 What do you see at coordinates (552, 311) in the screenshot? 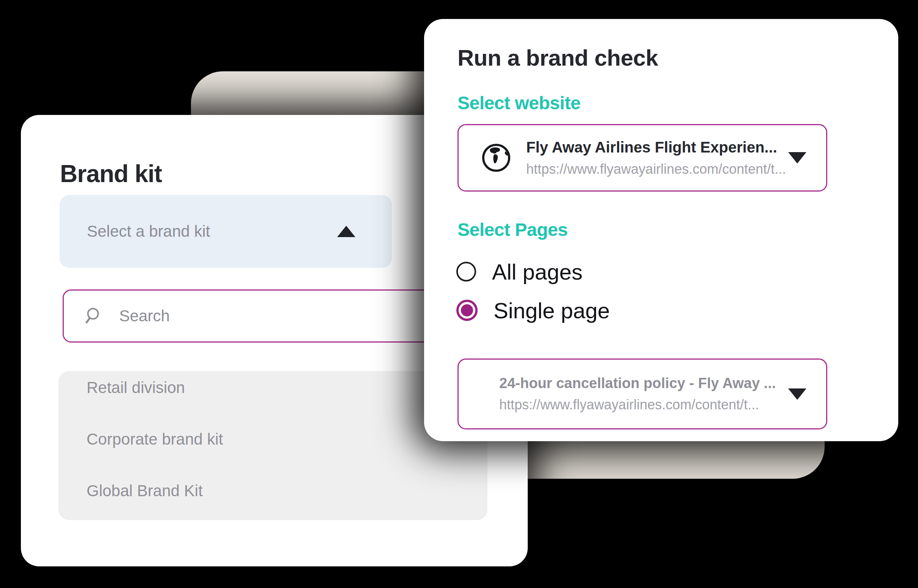
I see `radio-single-page-label: Single page` at bounding box center [552, 311].